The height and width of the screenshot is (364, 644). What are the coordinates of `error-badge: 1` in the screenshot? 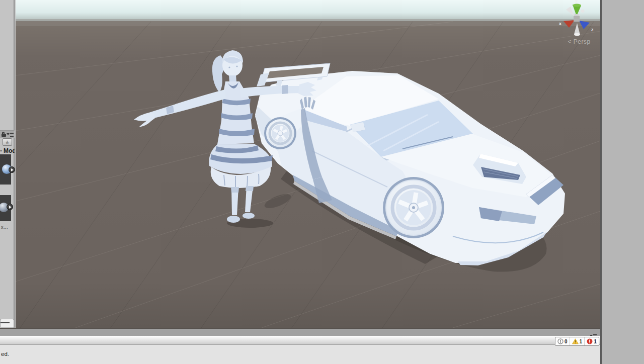 It's located at (592, 341).